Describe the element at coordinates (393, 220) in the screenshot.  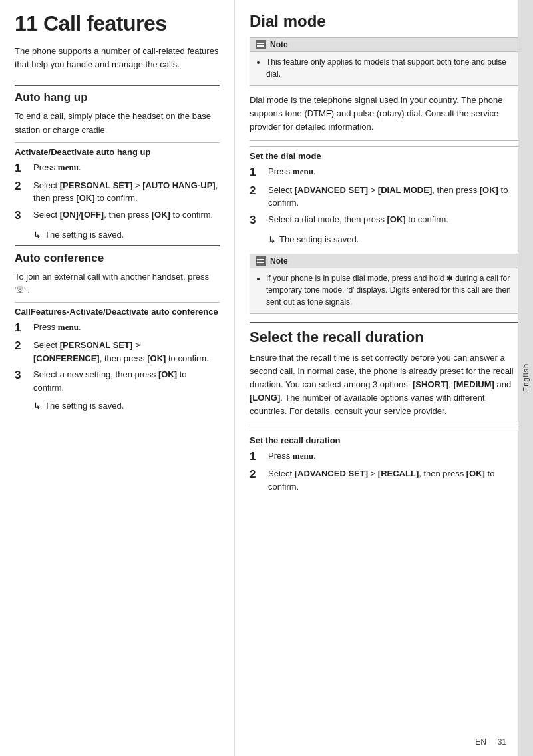
I see `step-text: Select a dial mode, then press [OK] to c…` at that location.